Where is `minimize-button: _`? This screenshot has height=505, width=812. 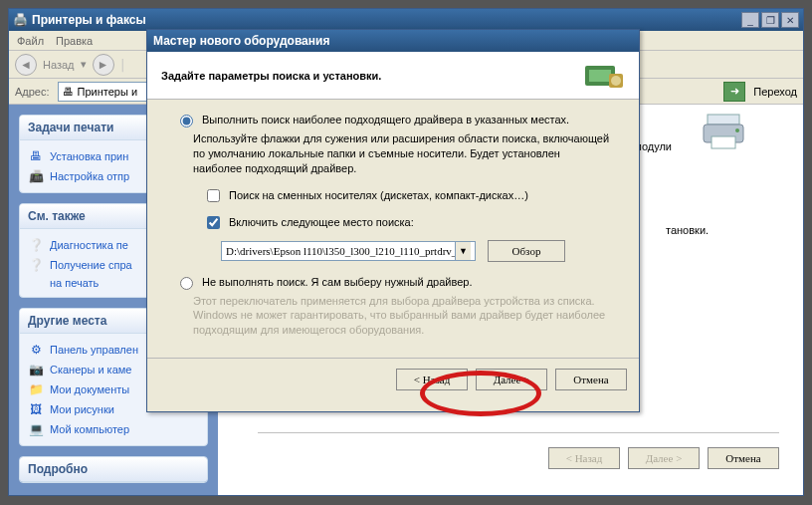 minimize-button: _ is located at coordinates (750, 20).